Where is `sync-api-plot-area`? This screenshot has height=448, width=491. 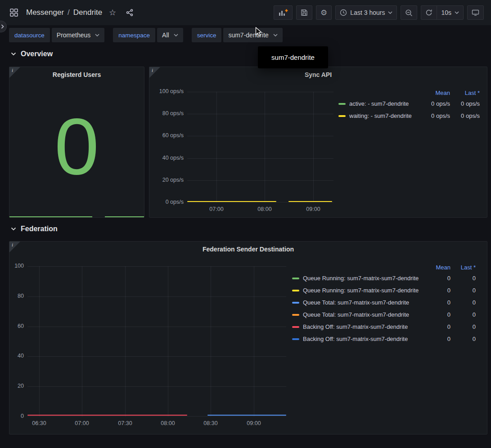 sync-api-plot-area is located at coordinates (260, 147).